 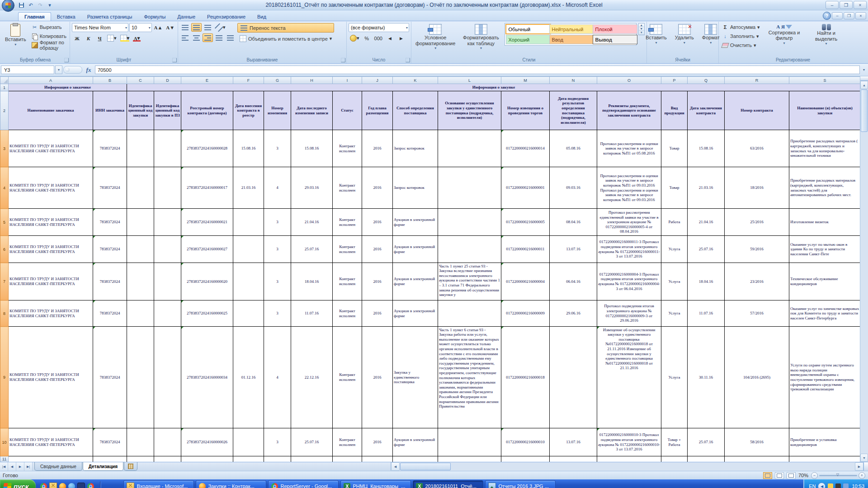 What do you see at coordinates (825, 111) in the screenshot?
I see `table-header-cell: Наименование (я) объекта(ов) закупки` at bounding box center [825, 111].